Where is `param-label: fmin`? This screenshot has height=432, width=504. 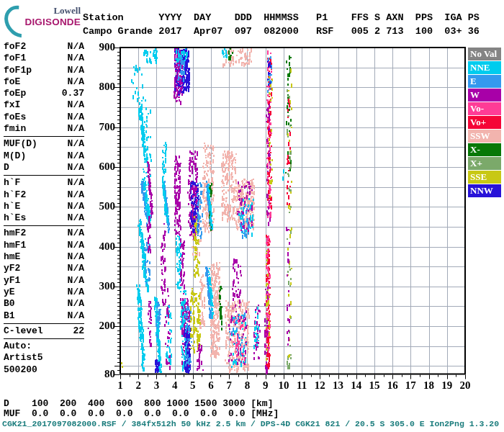 param-label: fmin is located at coordinates (14, 129).